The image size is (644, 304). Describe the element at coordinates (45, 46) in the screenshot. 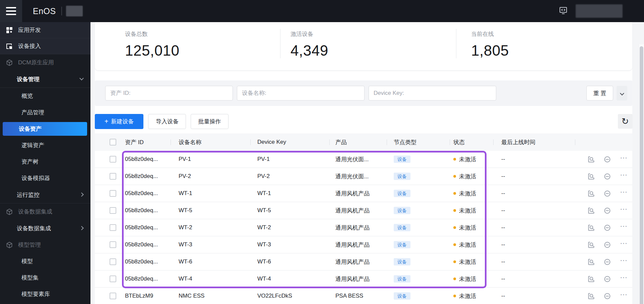

I see `sidebar-item-device-access: 设备接入` at that location.